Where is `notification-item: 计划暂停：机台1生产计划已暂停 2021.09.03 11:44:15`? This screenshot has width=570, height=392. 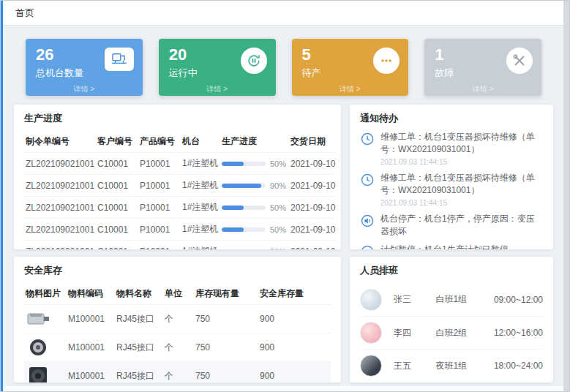 notification-item: 计划暂停：机台1生产计划已暂停 2021.09.03 11:44:15 is located at coordinates (451, 246).